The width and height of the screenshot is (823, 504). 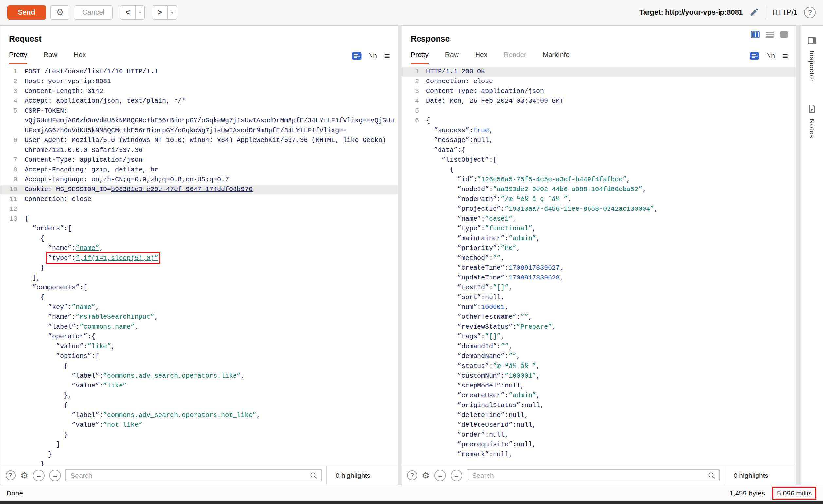 What do you see at coordinates (199, 121) in the screenshot?
I see `code-line: vQjGUuUFemjAG6zhOuVdKU5kNM8QCMc+bE56rBio…` at bounding box center [199, 121].